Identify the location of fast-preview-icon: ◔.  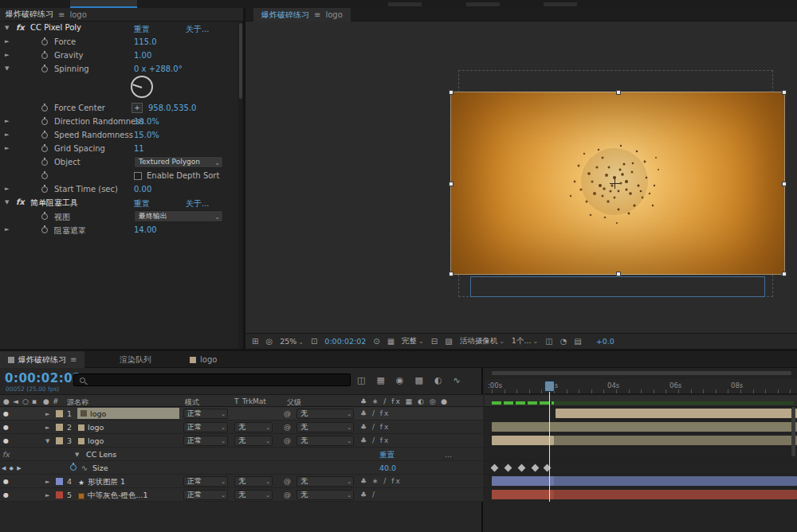
(564, 341).